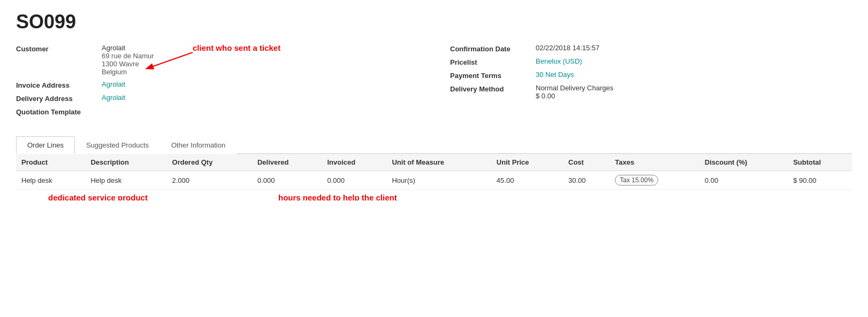 The height and width of the screenshot is (317, 868). Describe the element at coordinates (217, 84) in the screenshot. I see `invoice-address-row: Invoice Address Agrolait` at that location.